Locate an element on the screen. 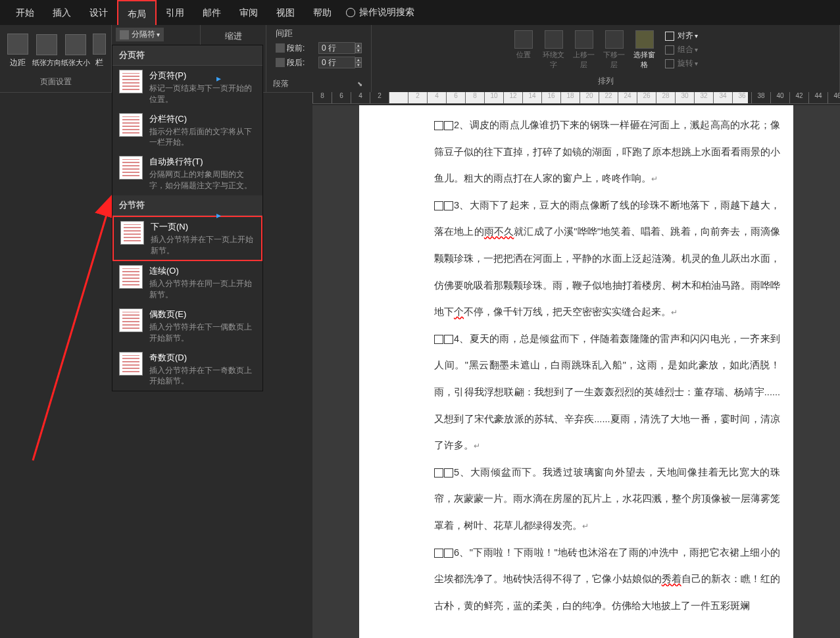 The image size is (840, 638). continuous-icon is located at coordinates (131, 277).